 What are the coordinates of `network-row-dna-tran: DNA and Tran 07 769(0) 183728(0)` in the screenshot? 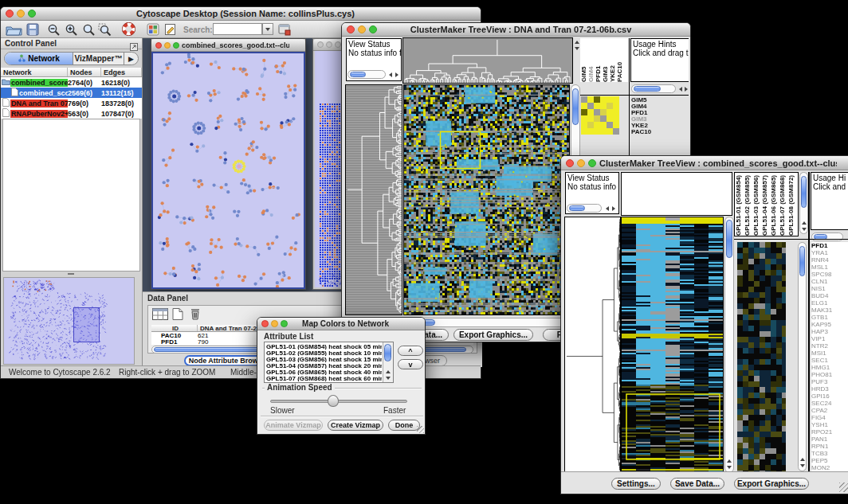 It's located at (72, 104).